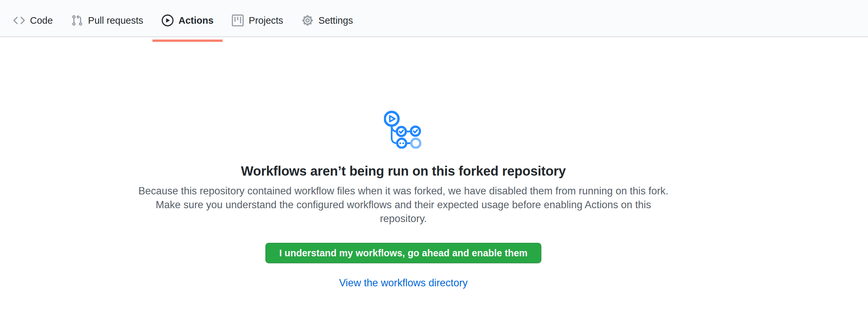  Describe the element at coordinates (77, 20) in the screenshot. I see `git-pull-request-icon` at that location.